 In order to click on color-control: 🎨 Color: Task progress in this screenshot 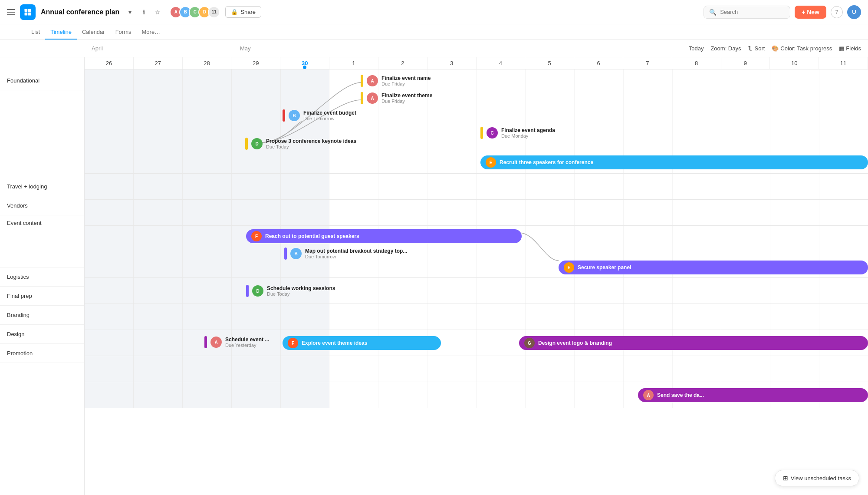, I will do `click(802, 49)`.